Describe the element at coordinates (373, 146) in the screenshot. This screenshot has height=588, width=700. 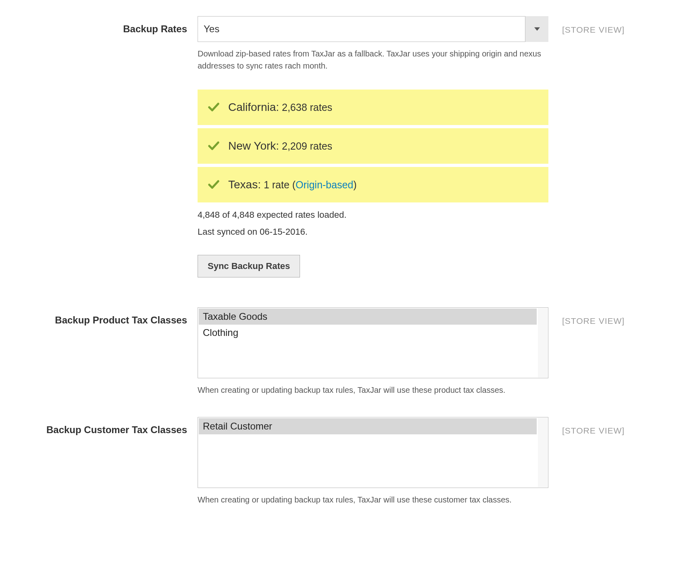
I see `rates-list: California: 2,638 ratesNew York: 2,209 r…` at that location.